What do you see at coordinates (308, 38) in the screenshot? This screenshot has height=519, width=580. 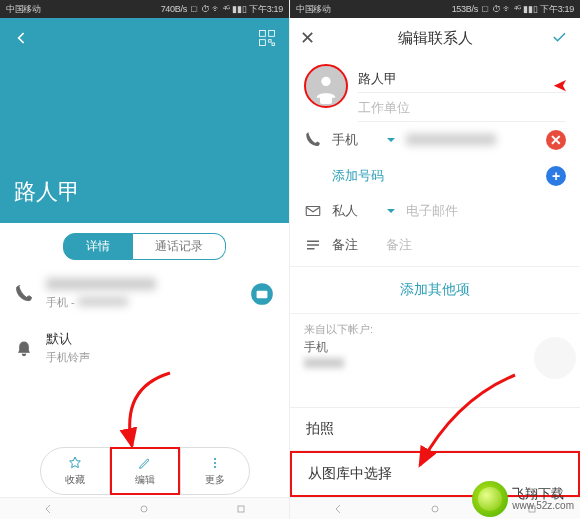 I see `close-icon: ✕` at bounding box center [308, 38].